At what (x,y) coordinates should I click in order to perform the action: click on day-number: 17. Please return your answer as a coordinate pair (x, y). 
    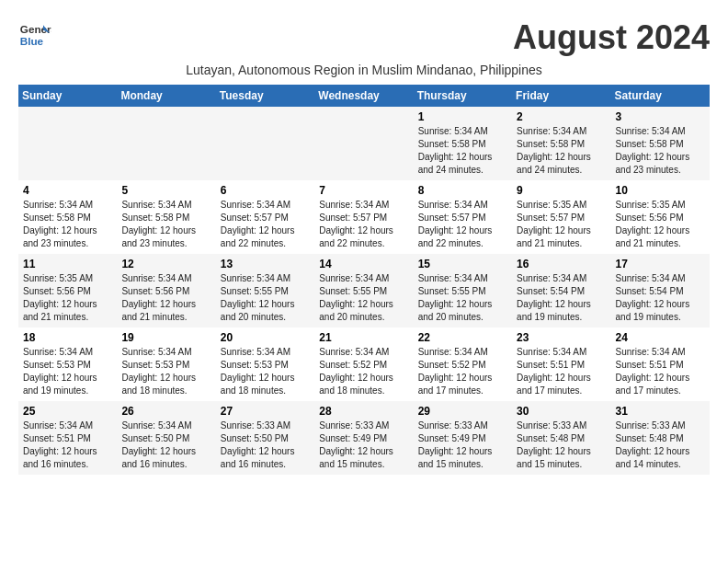
    Looking at the image, I should click on (660, 264).